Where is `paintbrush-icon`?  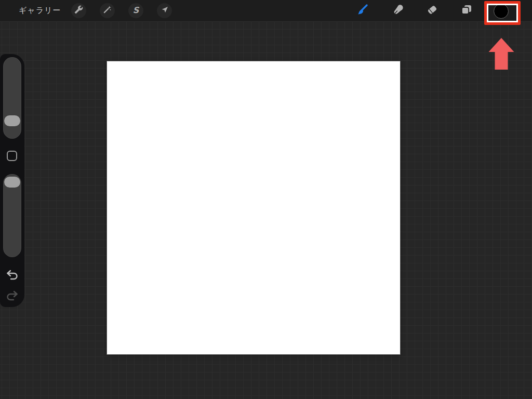 paintbrush-icon is located at coordinates (362, 11).